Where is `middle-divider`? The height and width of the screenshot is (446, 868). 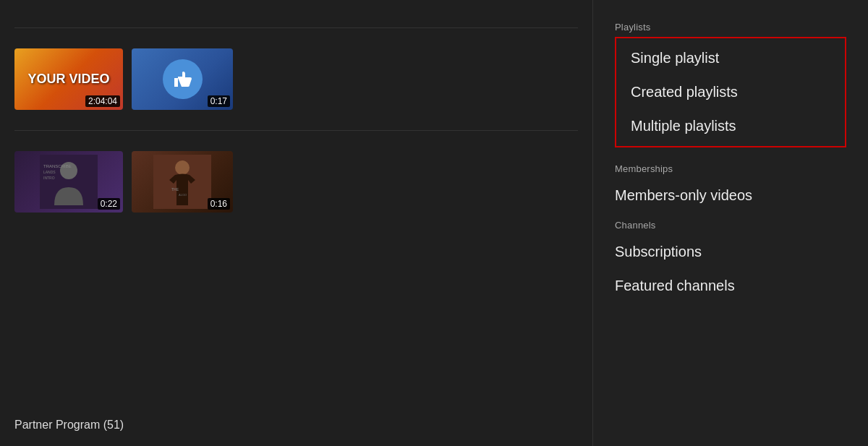 middle-divider is located at coordinates (297, 130).